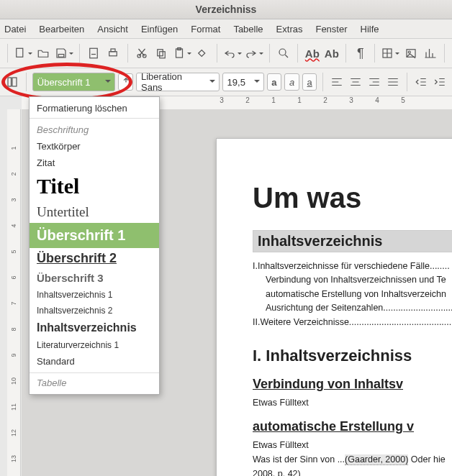  Describe the element at coordinates (94, 129) in the screenshot. I see `style-caption: Beschriftung` at that location.